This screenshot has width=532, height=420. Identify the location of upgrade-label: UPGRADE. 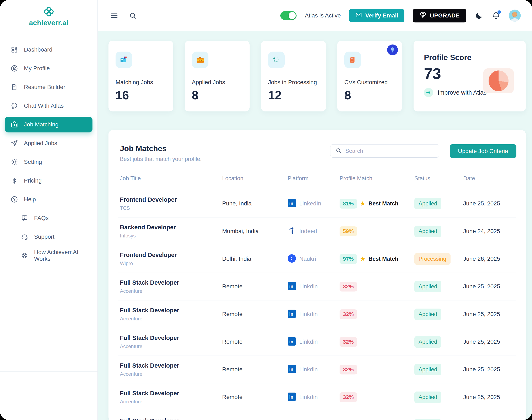
(445, 16).